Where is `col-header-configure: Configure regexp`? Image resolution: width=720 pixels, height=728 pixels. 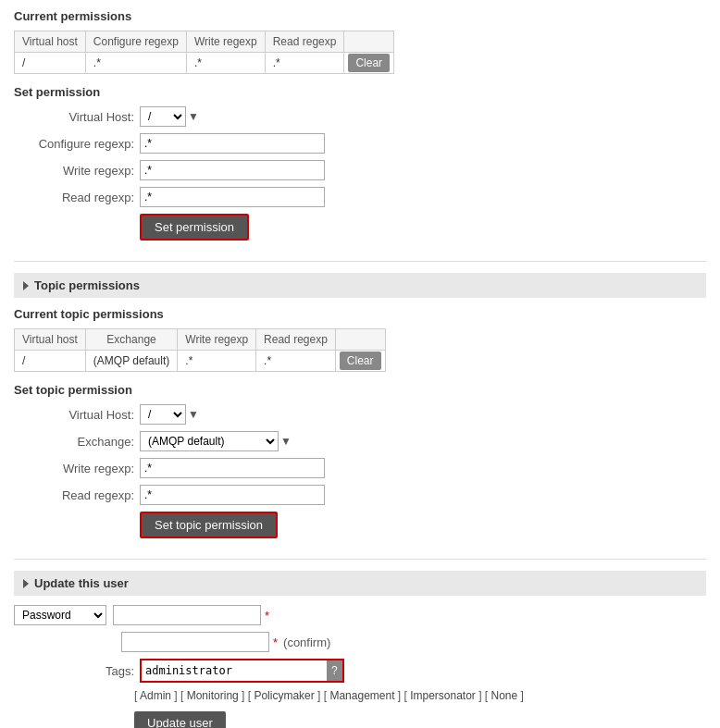
col-header-configure: Configure regexp is located at coordinates (135, 43).